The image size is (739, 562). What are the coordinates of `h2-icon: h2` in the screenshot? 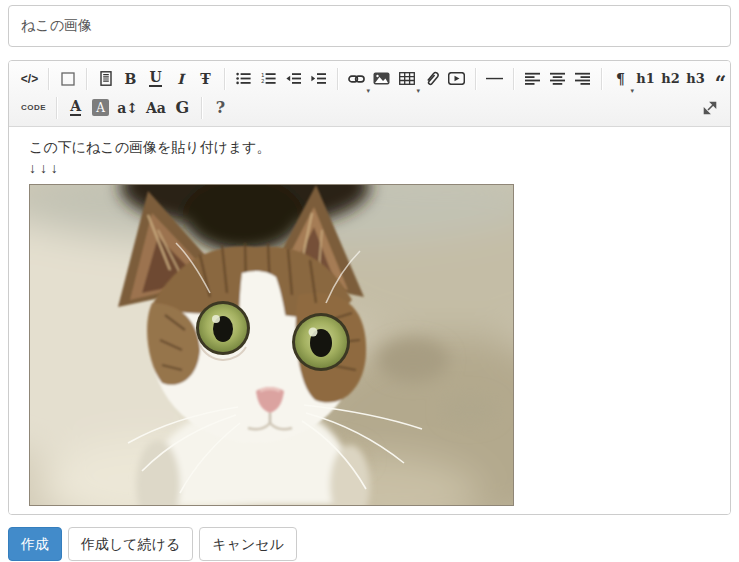 It's located at (670, 78).